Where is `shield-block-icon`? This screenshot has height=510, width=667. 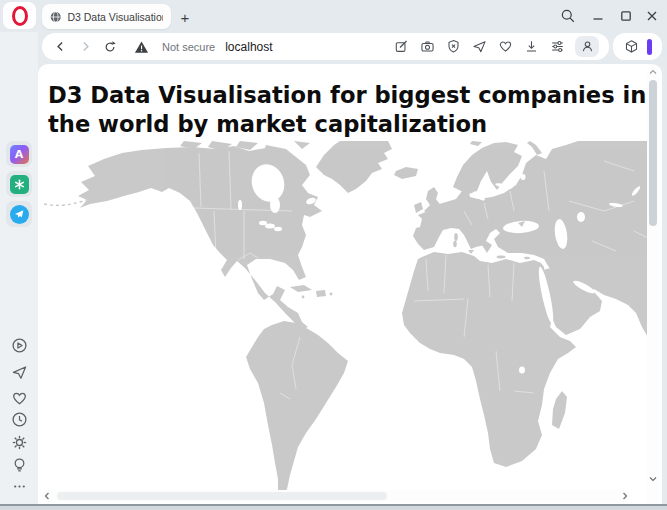 shield-block-icon is located at coordinates (453, 47).